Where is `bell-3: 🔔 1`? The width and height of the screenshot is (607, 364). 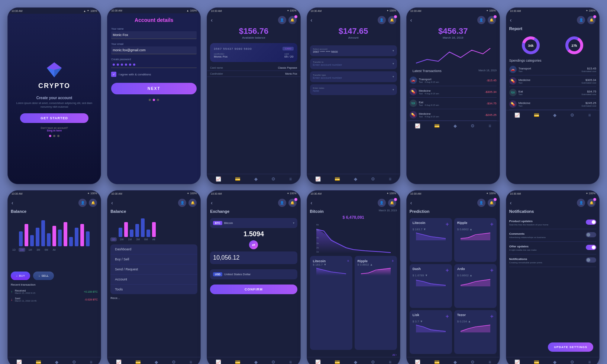 bell-3: 🔔 1 is located at coordinates (293, 20).